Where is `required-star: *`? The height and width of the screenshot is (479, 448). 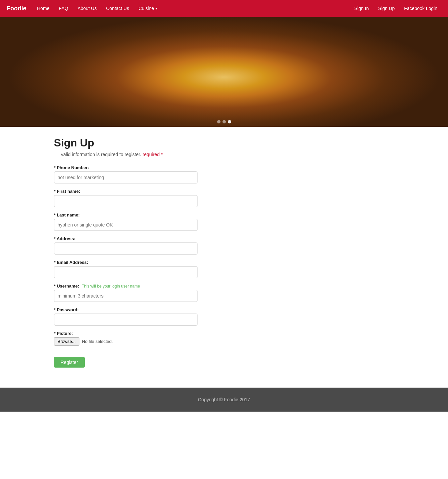
required-star: * is located at coordinates (161, 154).